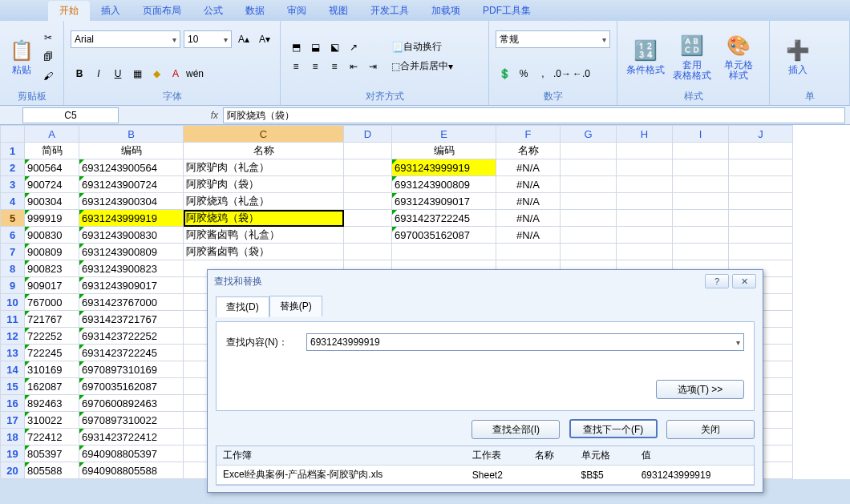  Describe the element at coordinates (562, 74) in the screenshot. I see `inc-decimal-icon: .0→` at that location.